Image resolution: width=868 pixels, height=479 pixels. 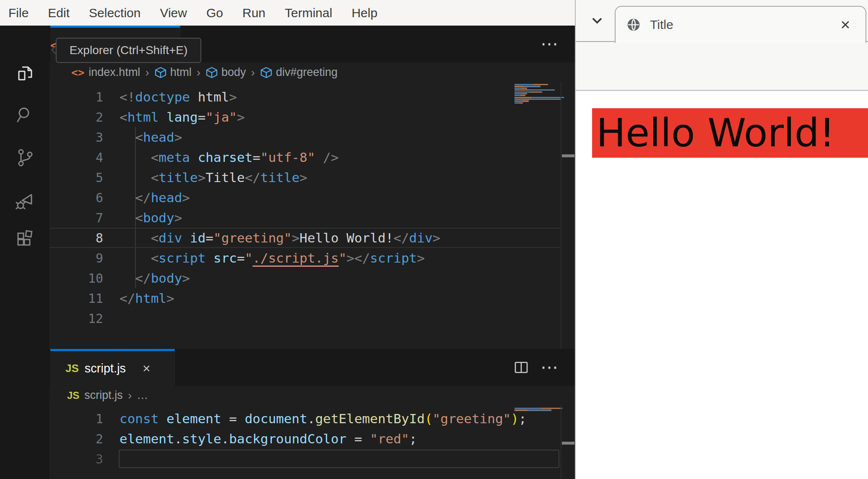 What do you see at coordinates (81, 279) in the screenshot?
I see `line-number: 10` at bounding box center [81, 279].